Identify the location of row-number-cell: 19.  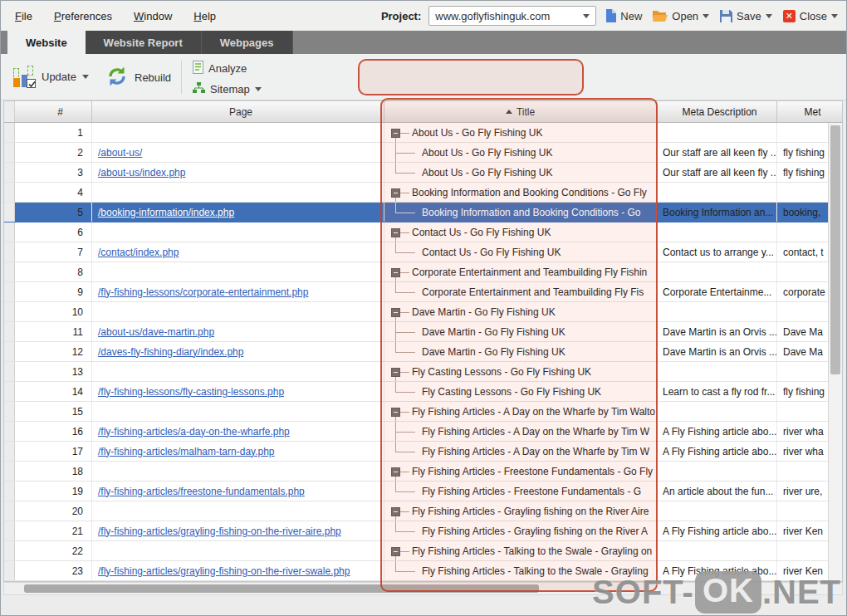
(53, 491).